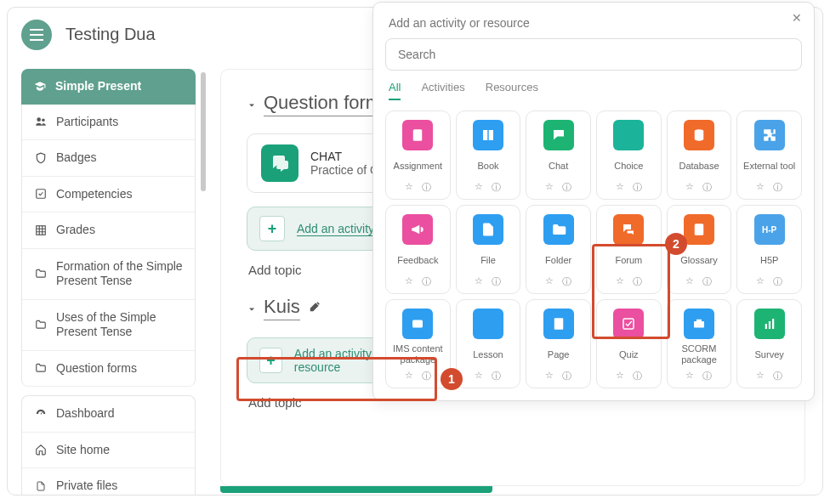 The width and height of the screenshot is (830, 504). Describe the element at coordinates (699, 324) in the screenshot. I see `scorm-icon` at that location.